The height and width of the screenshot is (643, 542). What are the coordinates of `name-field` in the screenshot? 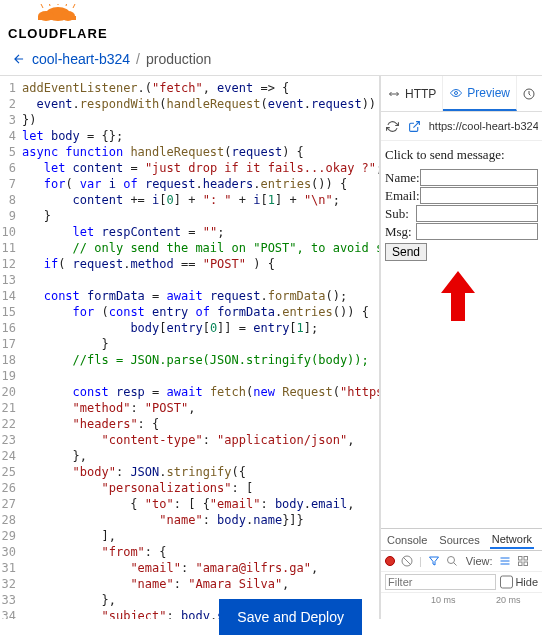 It's located at (479, 178).